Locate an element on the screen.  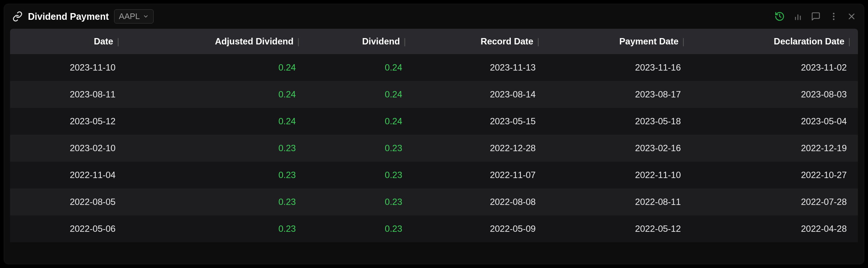
table-row: 2022-08-050.230.232022-08-082022-08-1120… is located at coordinates (434, 202).